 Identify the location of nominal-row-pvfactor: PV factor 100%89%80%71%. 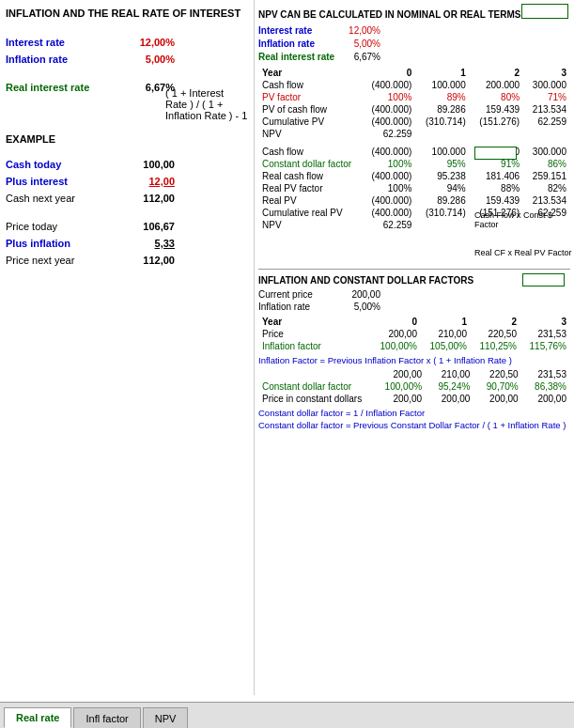
(414, 98).